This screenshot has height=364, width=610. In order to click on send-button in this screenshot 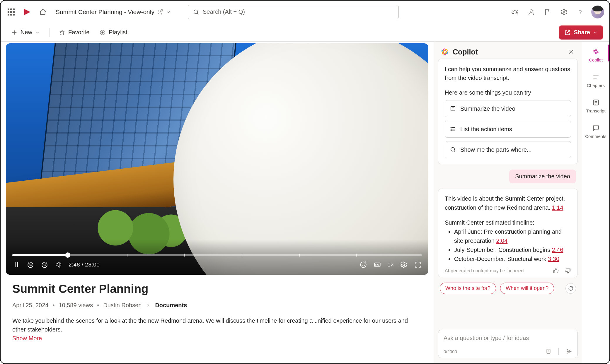, I will do `click(569, 351)`.